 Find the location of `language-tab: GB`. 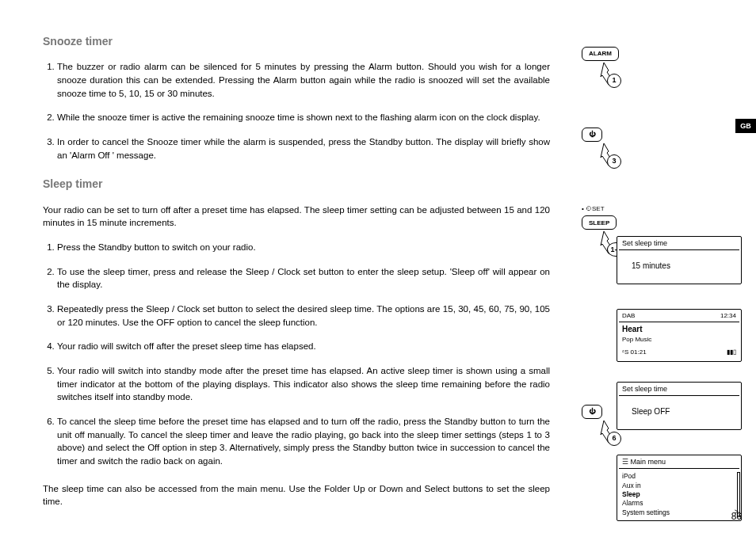

language-tab: GB is located at coordinates (746, 126).